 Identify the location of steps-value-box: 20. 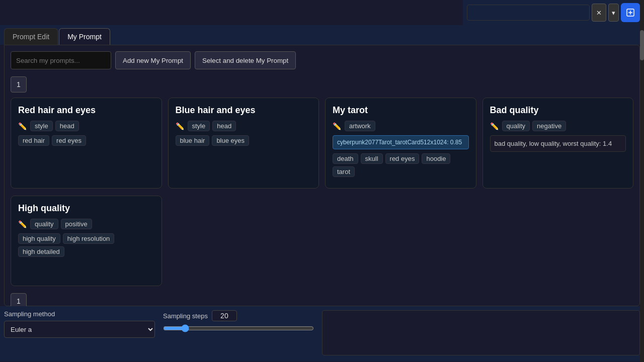
(224, 316).